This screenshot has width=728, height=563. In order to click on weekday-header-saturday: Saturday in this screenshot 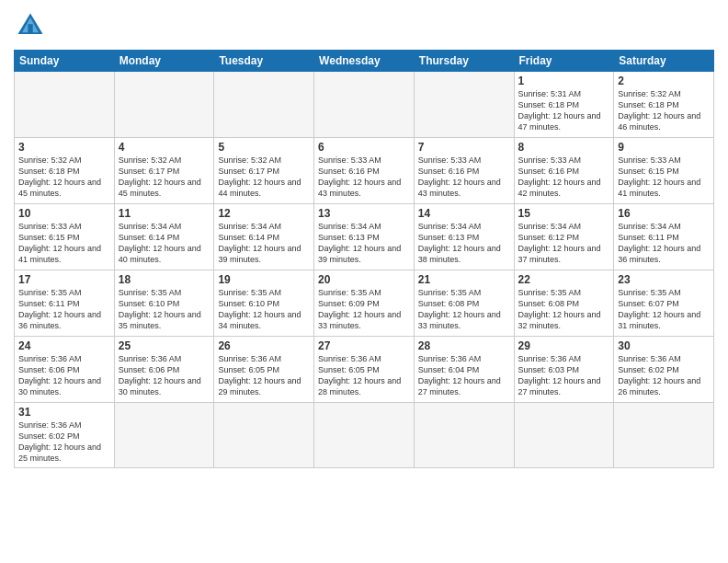, I will do `click(664, 61)`.